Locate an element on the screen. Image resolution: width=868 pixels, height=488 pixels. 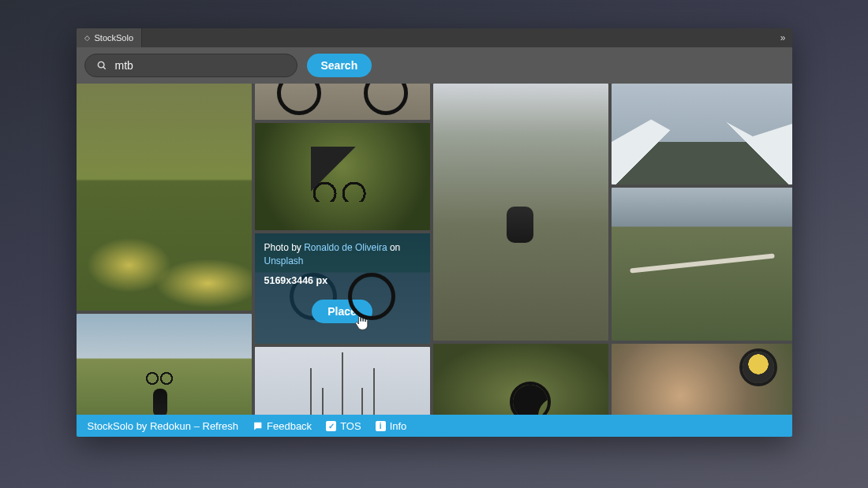
document-icon: ✓ is located at coordinates (331, 426).